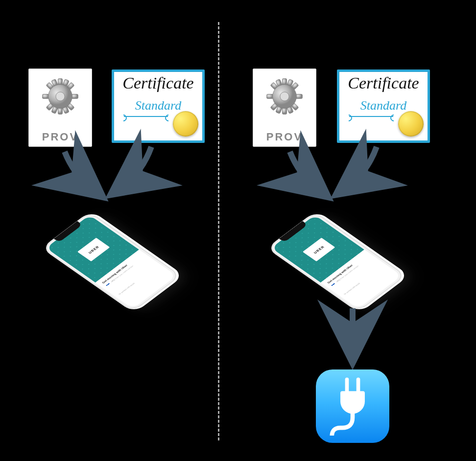  Describe the element at coordinates (383, 106) in the screenshot. I see `certificate-right: Certificate Standard` at that location.